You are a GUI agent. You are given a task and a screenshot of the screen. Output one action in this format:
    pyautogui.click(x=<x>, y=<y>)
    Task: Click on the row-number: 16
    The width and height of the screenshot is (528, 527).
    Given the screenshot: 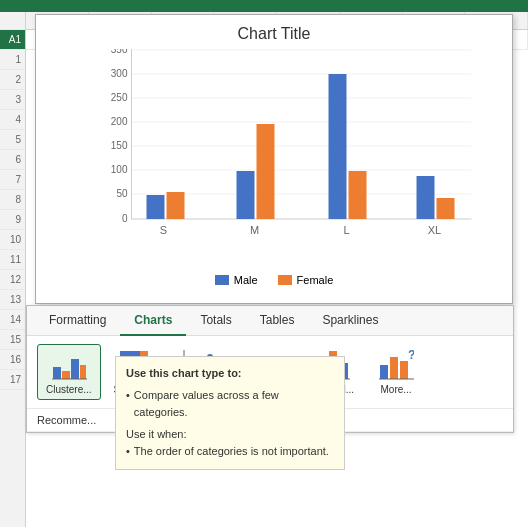 What is the action you would take?
    pyautogui.click(x=12, y=360)
    